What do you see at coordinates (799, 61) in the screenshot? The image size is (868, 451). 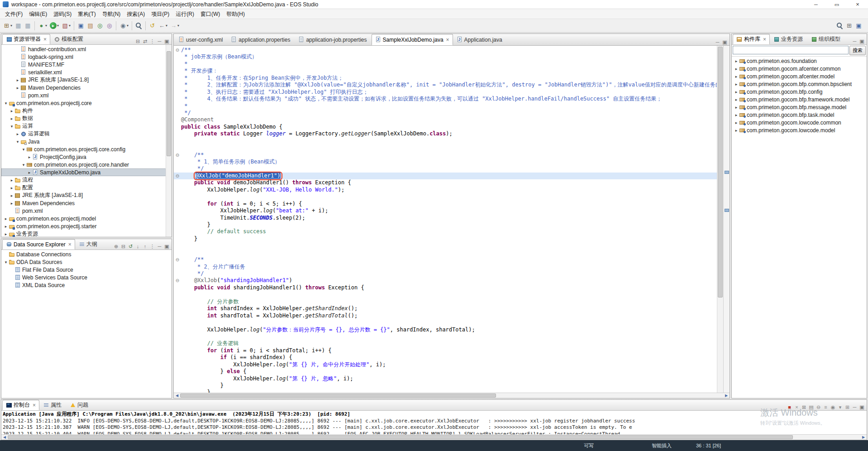 I see `tree-item-com-primeton-eos-foundation: ▸com.primeton.eos.foundation` at bounding box center [799, 61].